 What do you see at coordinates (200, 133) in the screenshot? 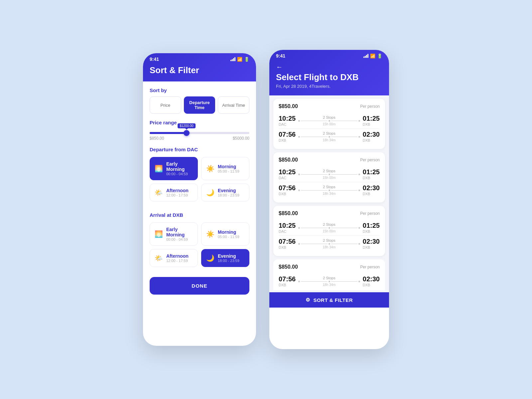
I see `price-range-slider: $1200.00` at bounding box center [200, 133].